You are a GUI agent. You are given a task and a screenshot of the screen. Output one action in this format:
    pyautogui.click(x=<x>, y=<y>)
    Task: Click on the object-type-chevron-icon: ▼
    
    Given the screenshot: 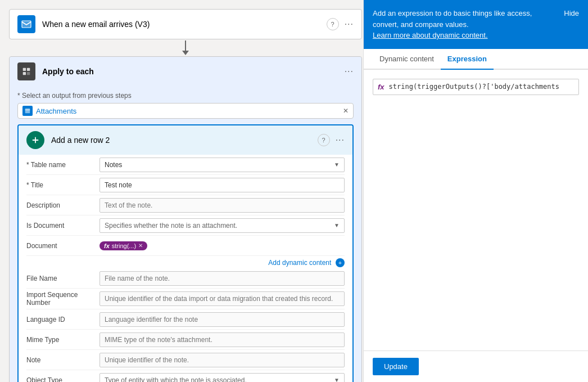 What is the action you would take?
    pyautogui.click(x=337, y=379)
    